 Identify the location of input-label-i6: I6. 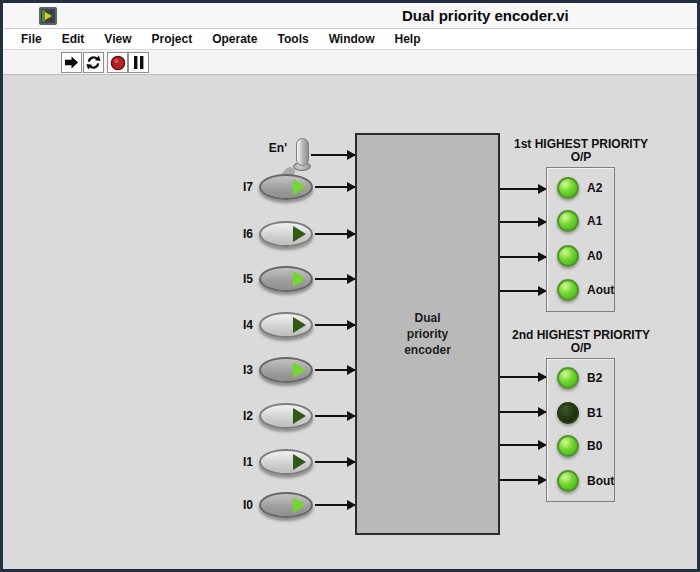
(244, 234).